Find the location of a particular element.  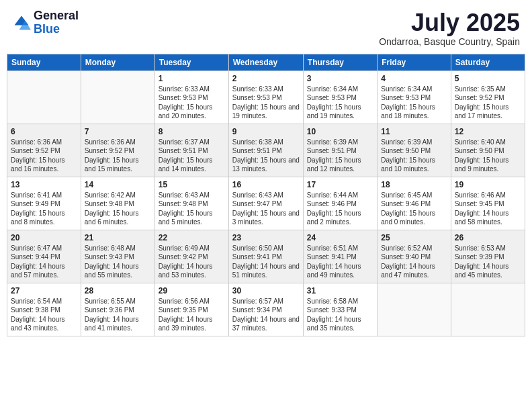

page-header: General Blue July 2025 Ondarroa, Basque … is located at coordinates (266, 28).